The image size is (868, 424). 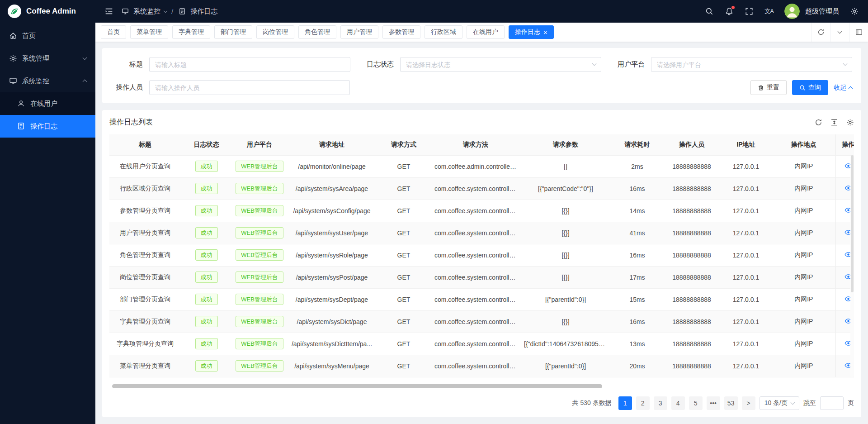 I want to click on menu-collapse-icon, so click(x=109, y=11).